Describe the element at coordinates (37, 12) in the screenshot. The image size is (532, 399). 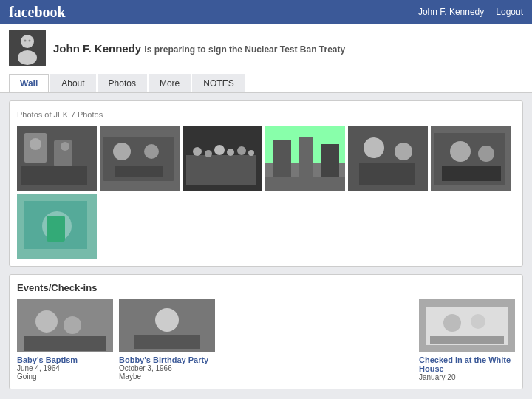
I see `facebook-logo: facebook` at that location.